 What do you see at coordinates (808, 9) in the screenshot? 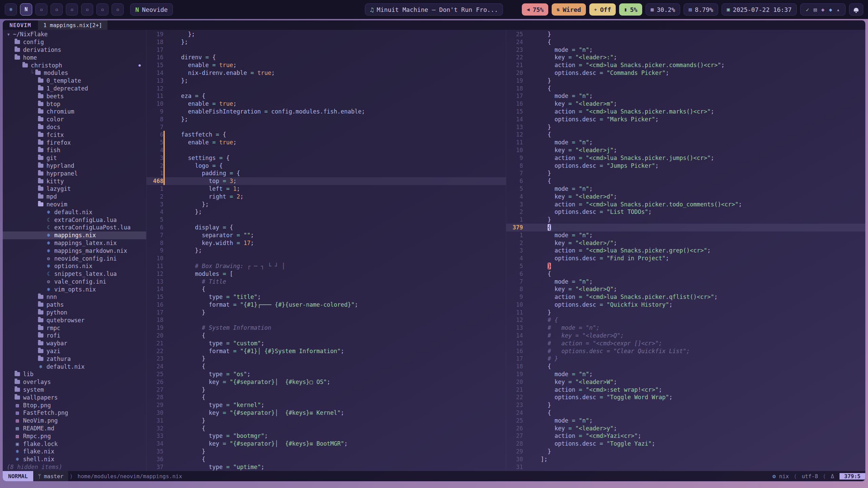
I see `shield-check-icon: ✓` at bounding box center [808, 9].